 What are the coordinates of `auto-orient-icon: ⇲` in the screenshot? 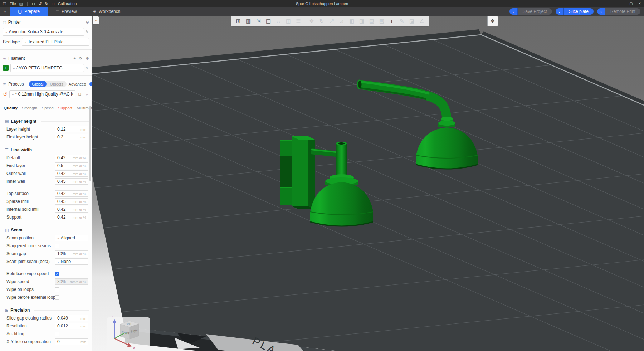 It's located at (258, 21).